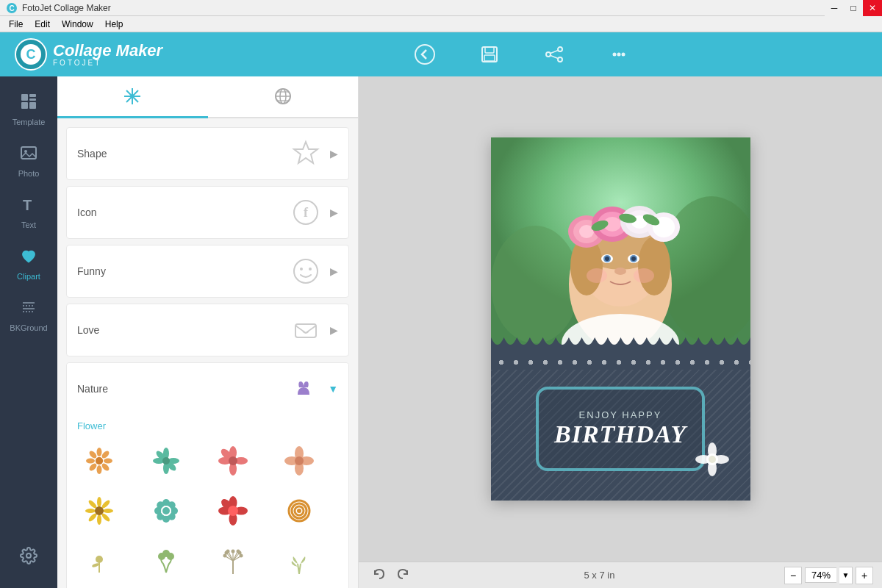 The width and height of the screenshot is (882, 588). Describe the element at coordinates (554, 54) in the screenshot. I see `share-btn` at that location.